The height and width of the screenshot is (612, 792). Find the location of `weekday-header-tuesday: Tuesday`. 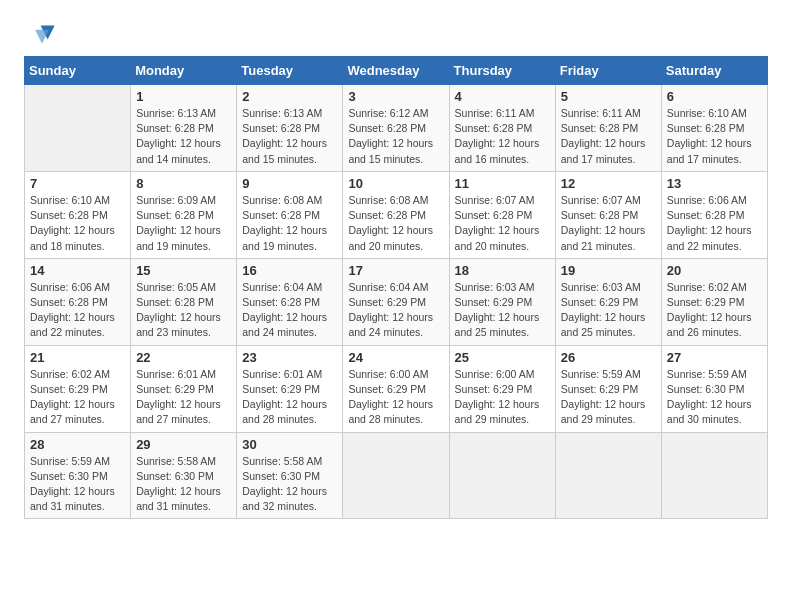

weekday-header-tuesday: Tuesday is located at coordinates (290, 71).